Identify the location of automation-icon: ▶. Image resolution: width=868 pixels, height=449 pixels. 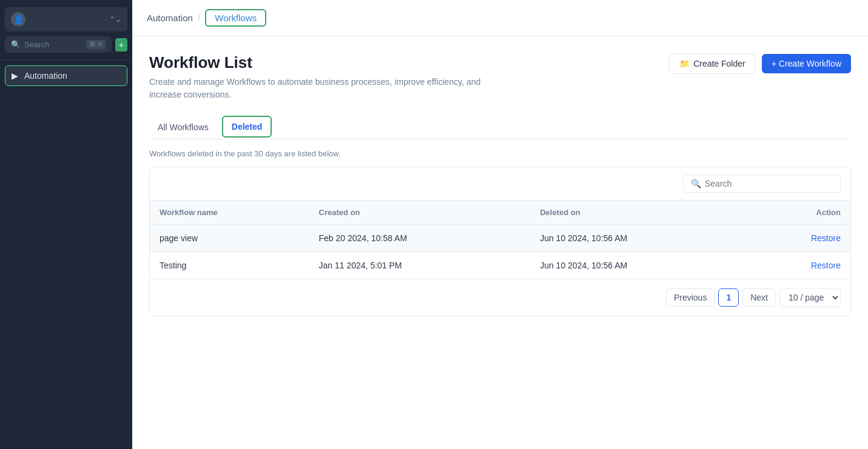
(15, 76).